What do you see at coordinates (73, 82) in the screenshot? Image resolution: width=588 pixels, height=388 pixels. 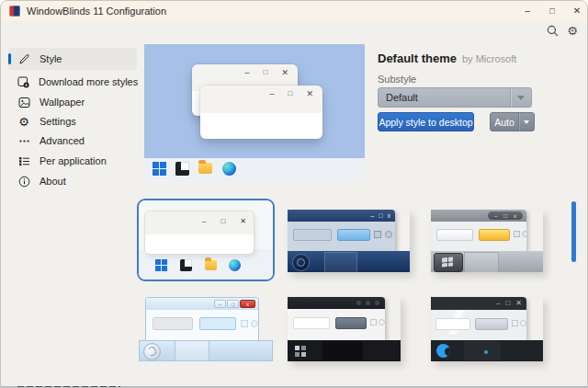 I see `sidebar-item-download-more-styles: Download more styles` at bounding box center [73, 82].